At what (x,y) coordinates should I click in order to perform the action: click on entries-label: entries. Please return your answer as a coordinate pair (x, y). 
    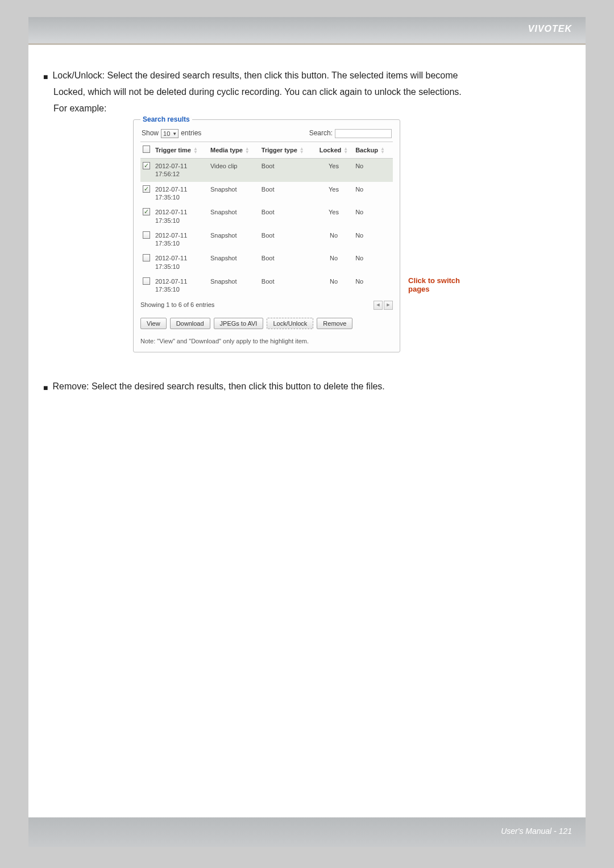
    Looking at the image, I should click on (191, 134).